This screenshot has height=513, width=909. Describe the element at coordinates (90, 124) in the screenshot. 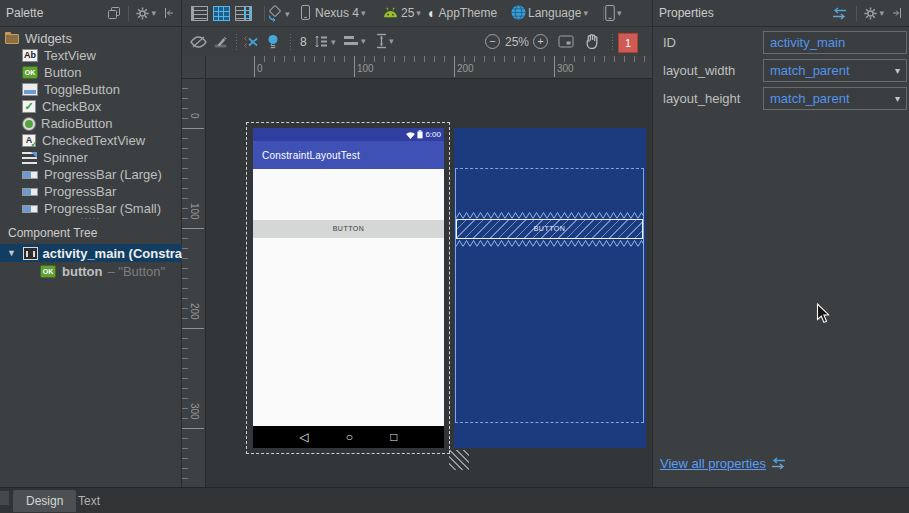

I see `palette-widget-list: Widgets Ab TextView OK Button ToggleButt…` at that location.